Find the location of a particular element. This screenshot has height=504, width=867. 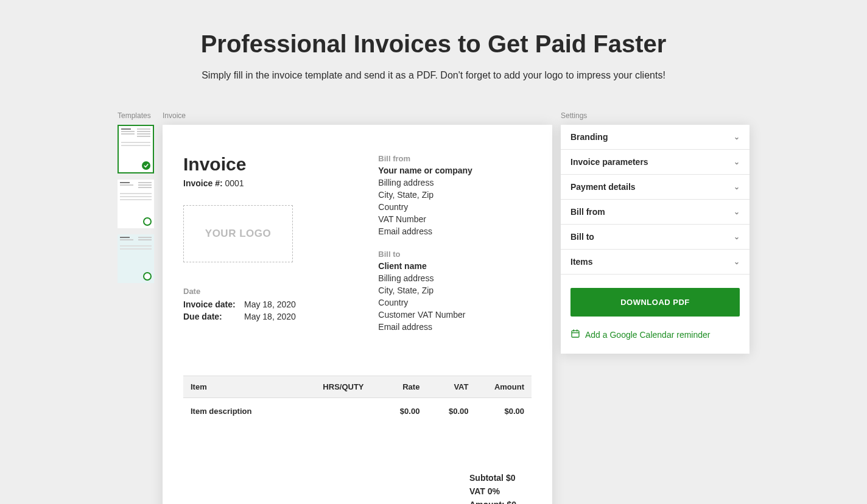

bill-to-city: City, State, Zip is located at coordinates (455, 290).